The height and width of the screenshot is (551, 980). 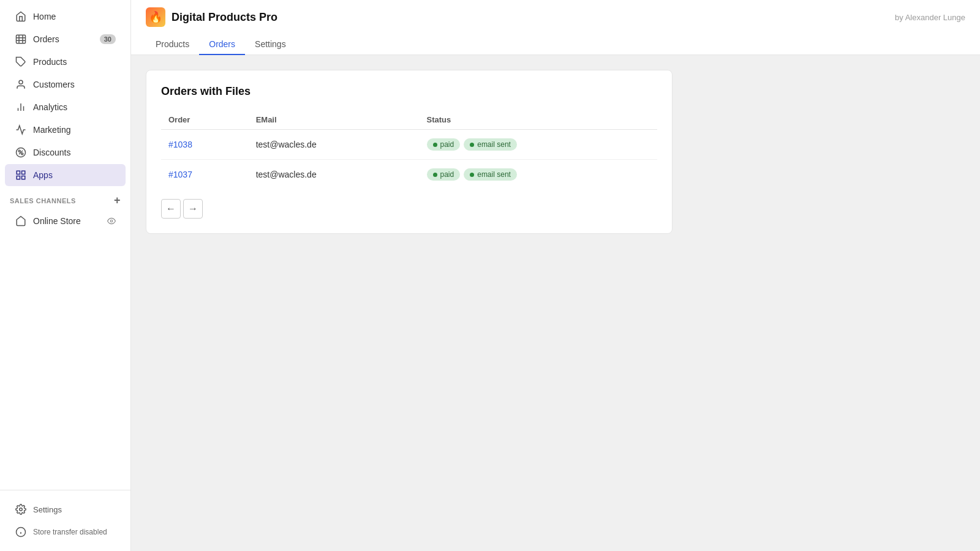 What do you see at coordinates (409, 92) in the screenshot?
I see `card-title: Orders with Files` at bounding box center [409, 92].